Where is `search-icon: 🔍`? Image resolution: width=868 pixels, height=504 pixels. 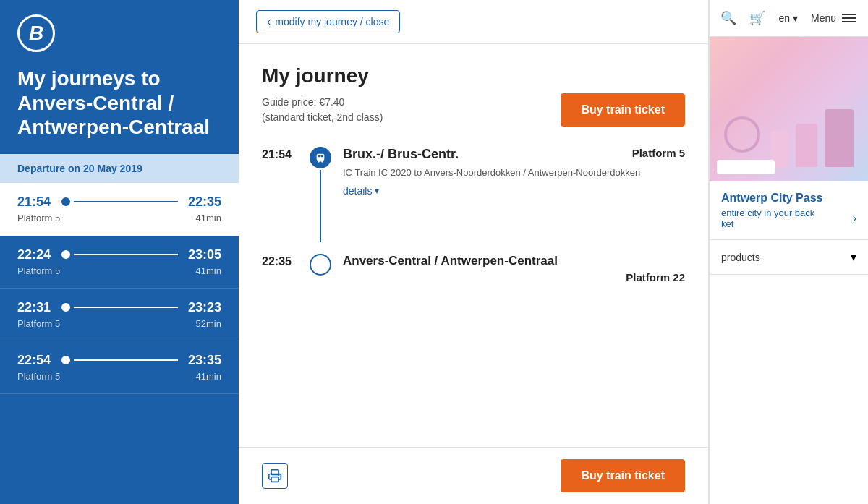
search-icon: 🔍 is located at coordinates (728, 18).